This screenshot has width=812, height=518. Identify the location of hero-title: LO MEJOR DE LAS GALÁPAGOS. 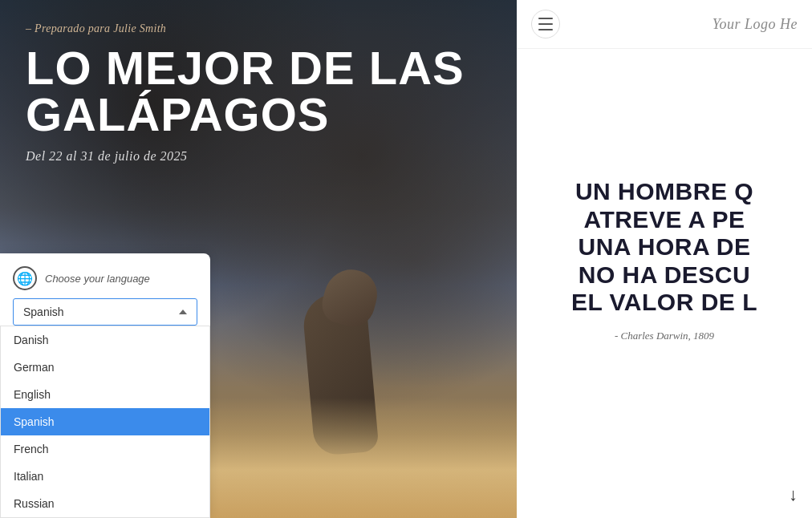
(258, 91).